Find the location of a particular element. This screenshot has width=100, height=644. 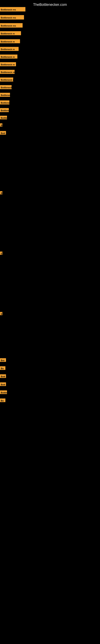

bottleneck-bar-6: Bottleneck re is located at coordinates (9, 49).